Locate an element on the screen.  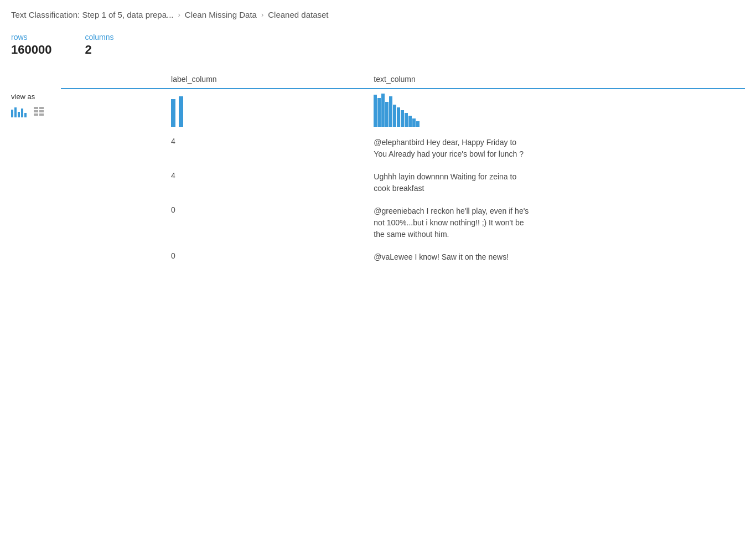
breadcrumb: Text Classification: Step 1 of 5, data p… is located at coordinates (378, 12).